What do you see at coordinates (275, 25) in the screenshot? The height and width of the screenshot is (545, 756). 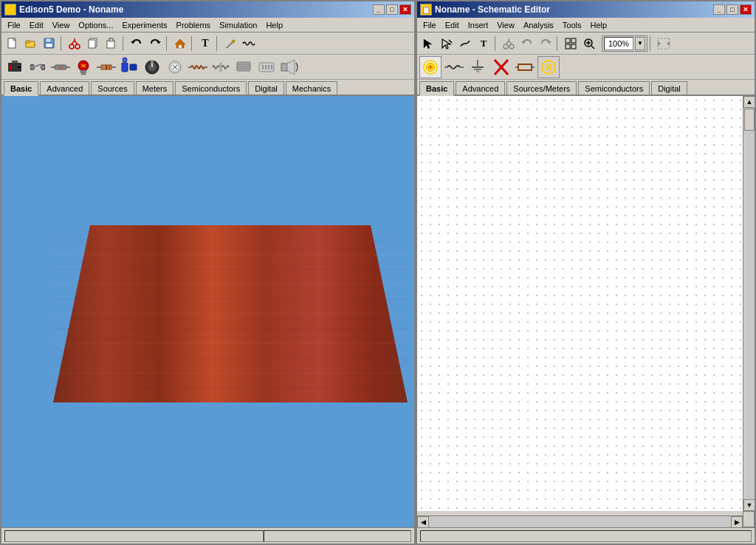 I see `menu-help: Help` at bounding box center [275, 25].